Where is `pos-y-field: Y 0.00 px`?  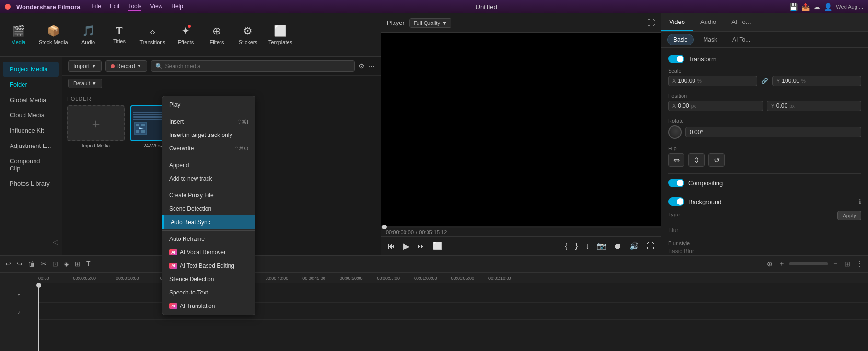
pos-y-field: Y 0.00 px is located at coordinates (814, 106).